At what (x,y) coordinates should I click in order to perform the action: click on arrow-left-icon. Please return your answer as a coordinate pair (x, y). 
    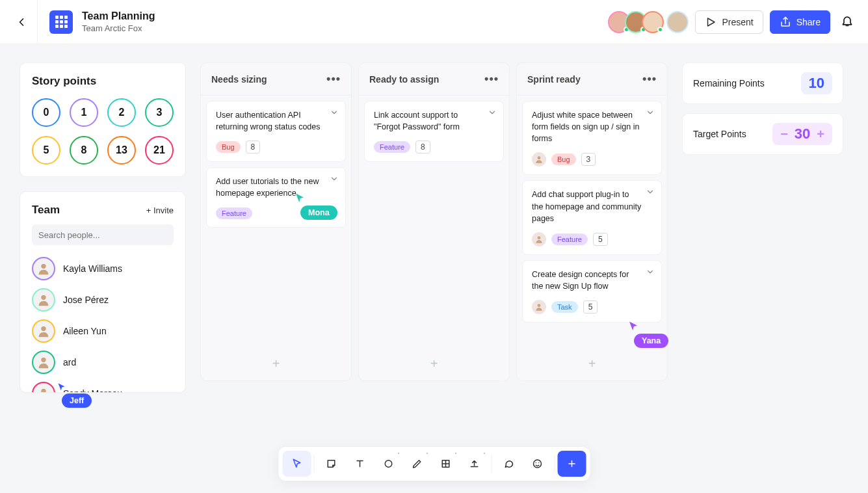
    Looking at the image, I should click on (21, 22).